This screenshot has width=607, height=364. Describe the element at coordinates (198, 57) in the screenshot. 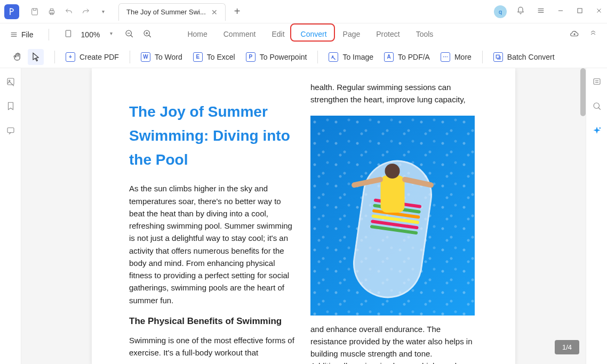

I see `excel-icon: E` at that location.